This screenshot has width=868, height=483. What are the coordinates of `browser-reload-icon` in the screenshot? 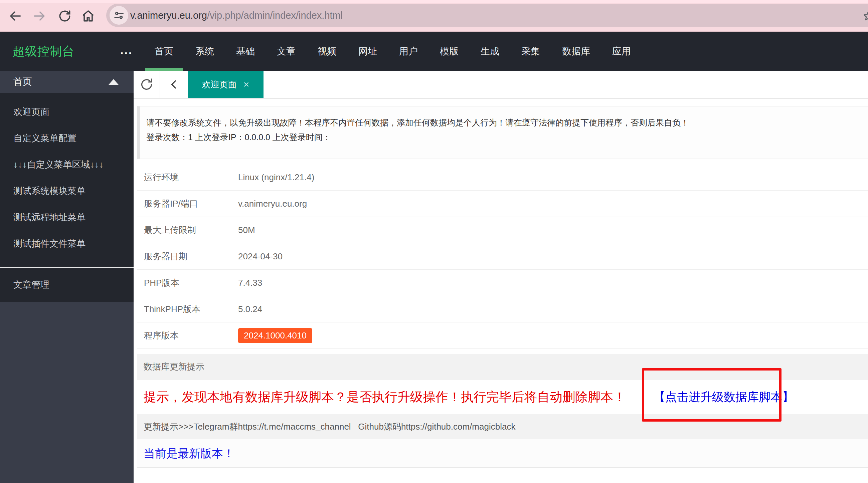 It's located at (65, 16).